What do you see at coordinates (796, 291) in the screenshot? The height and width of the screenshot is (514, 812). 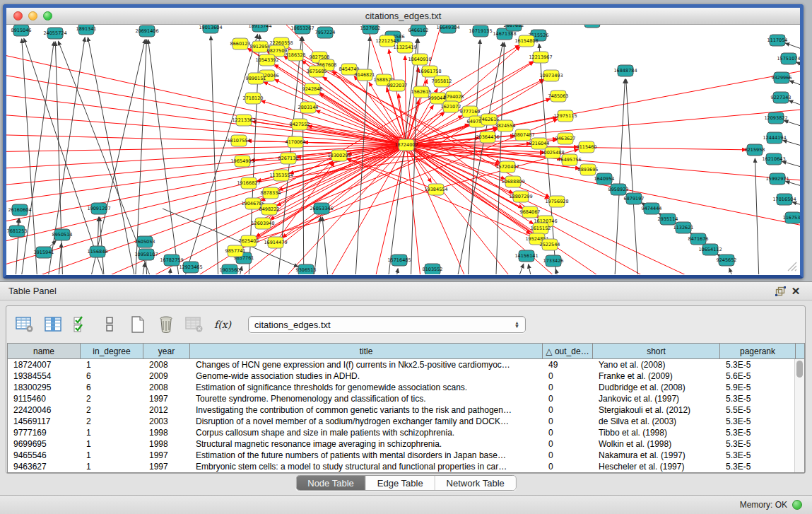 I see `close-panel-icon: ✕` at bounding box center [796, 291].